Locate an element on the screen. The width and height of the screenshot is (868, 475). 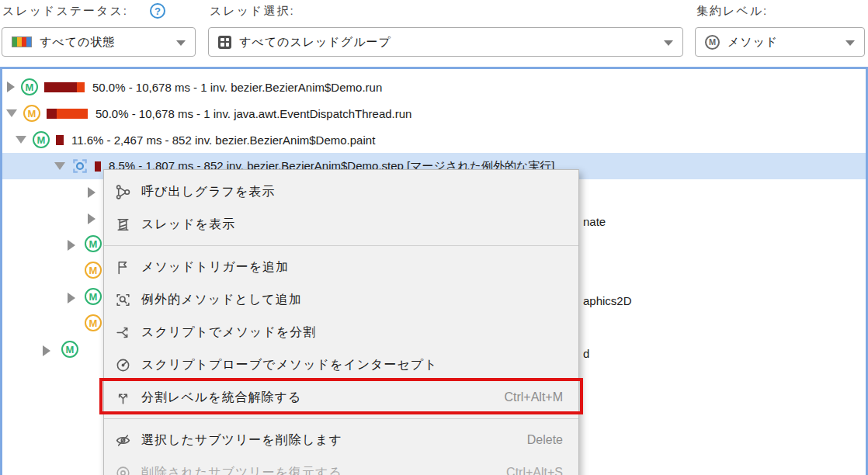
tree-row: M 50.0% - 10,678 ms - 1 inv. bezier.Bezi… is located at coordinates (434, 87).